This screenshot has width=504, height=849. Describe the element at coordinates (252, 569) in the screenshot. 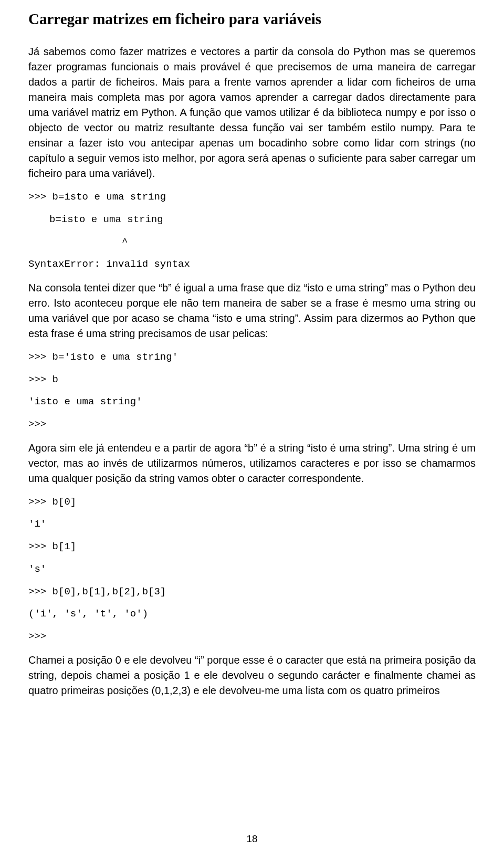

I see `code-line: 's'` at that location.